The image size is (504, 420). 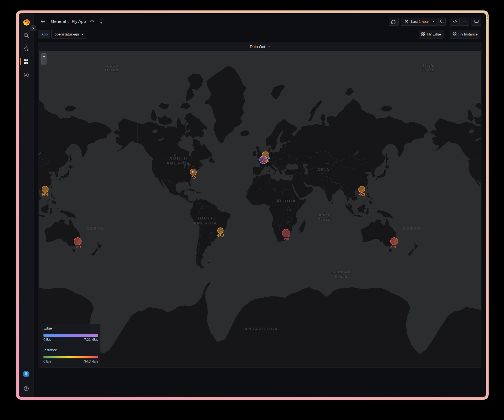 What do you see at coordinates (420, 21) in the screenshot?
I see `time-range-picker: Last 1 hour` at bounding box center [420, 21].